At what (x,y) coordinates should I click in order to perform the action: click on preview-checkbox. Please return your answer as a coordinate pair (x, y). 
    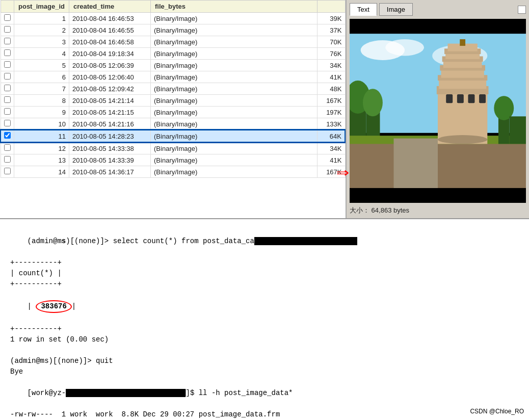
    Looking at the image, I should click on (522, 10).